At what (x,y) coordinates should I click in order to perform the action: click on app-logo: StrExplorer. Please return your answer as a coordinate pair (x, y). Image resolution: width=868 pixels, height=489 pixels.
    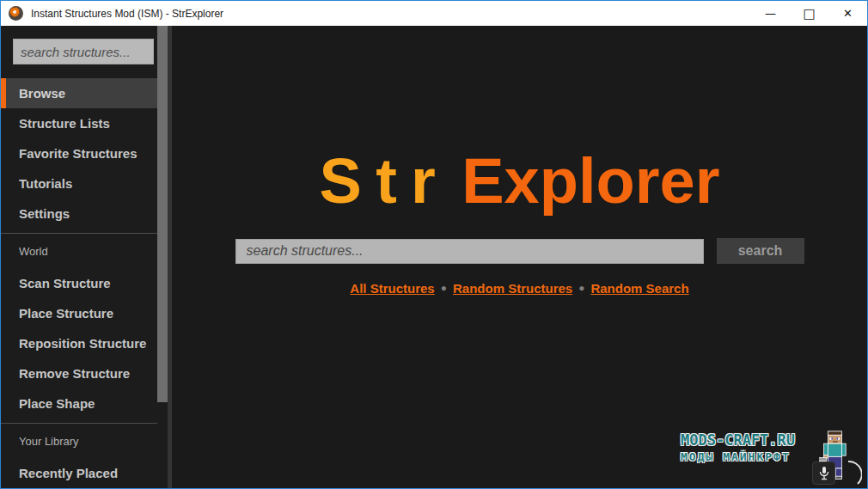
    Looking at the image, I should click on (519, 180).